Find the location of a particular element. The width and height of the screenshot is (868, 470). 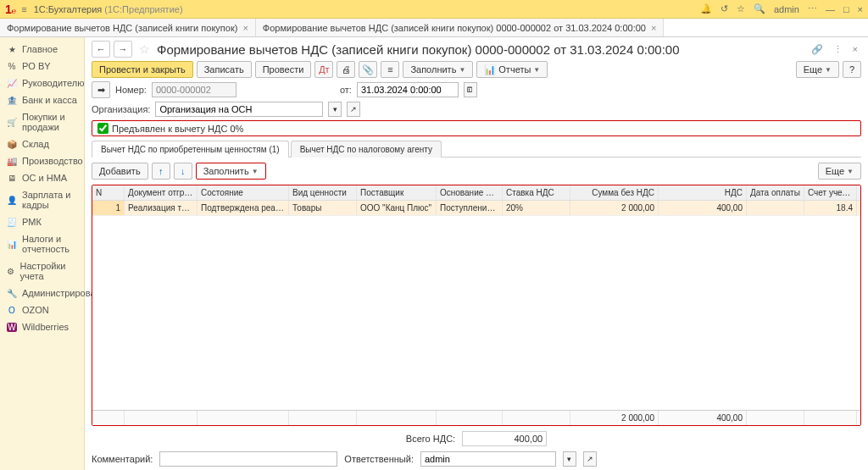

sidebar-item-salary: 👤Зарплата и кадры is located at coordinates (42, 200).